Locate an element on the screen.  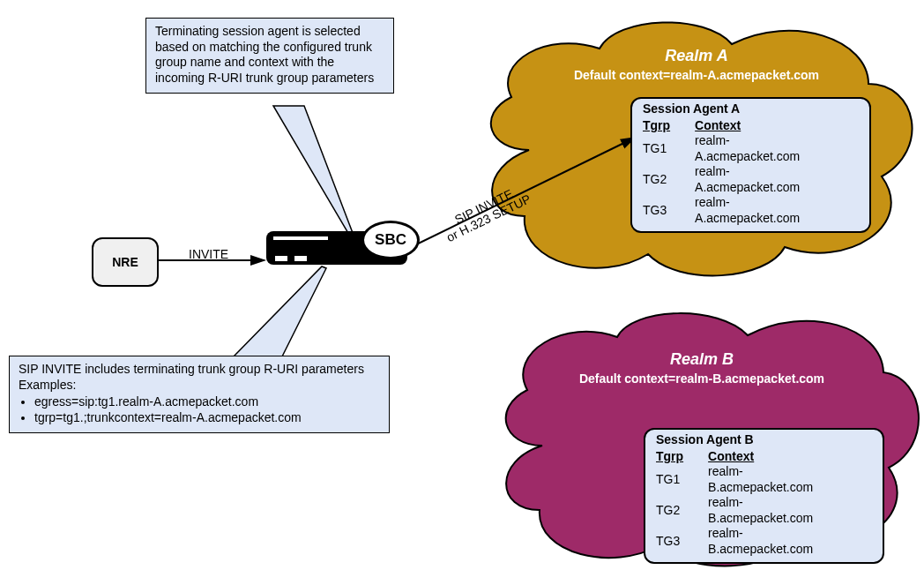
table-row: TG3realm-A.acmepacket.com is located at coordinates (751, 210).